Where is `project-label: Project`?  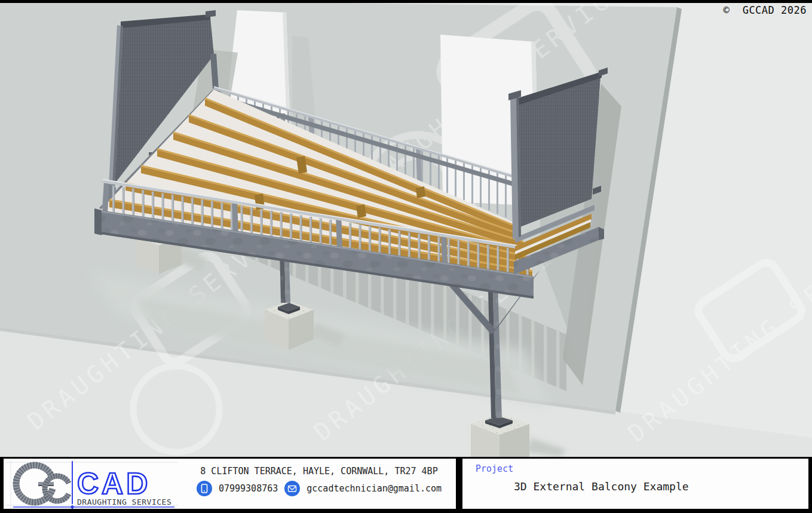
project-label: Project is located at coordinates (495, 469).